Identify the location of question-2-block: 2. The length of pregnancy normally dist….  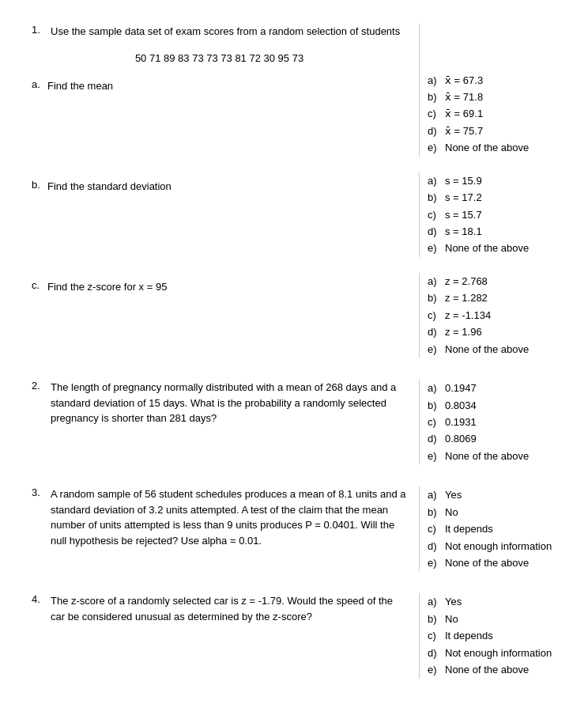
(294, 422).